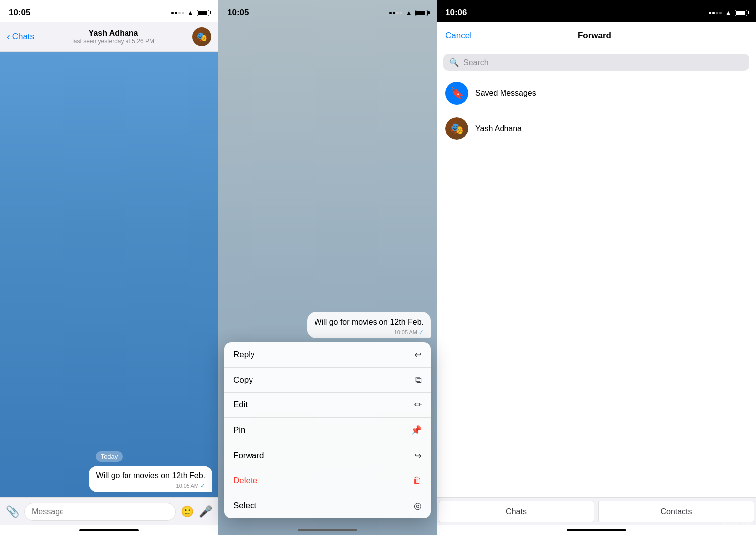  What do you see at coordinates (151, 486) in the screenshot?
I see `bubble-meta: 10:05 AM ✓` at bounding box center [151, 486].